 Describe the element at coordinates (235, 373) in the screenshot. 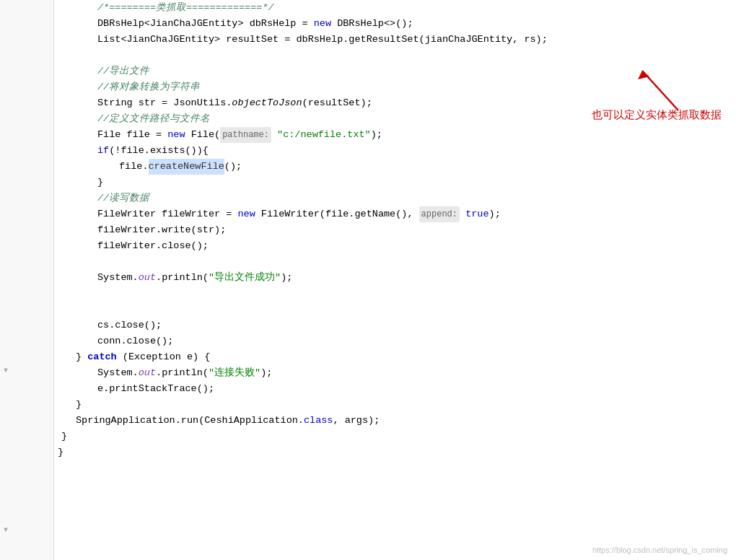

I see `code-token: "连接失败"` at that location.